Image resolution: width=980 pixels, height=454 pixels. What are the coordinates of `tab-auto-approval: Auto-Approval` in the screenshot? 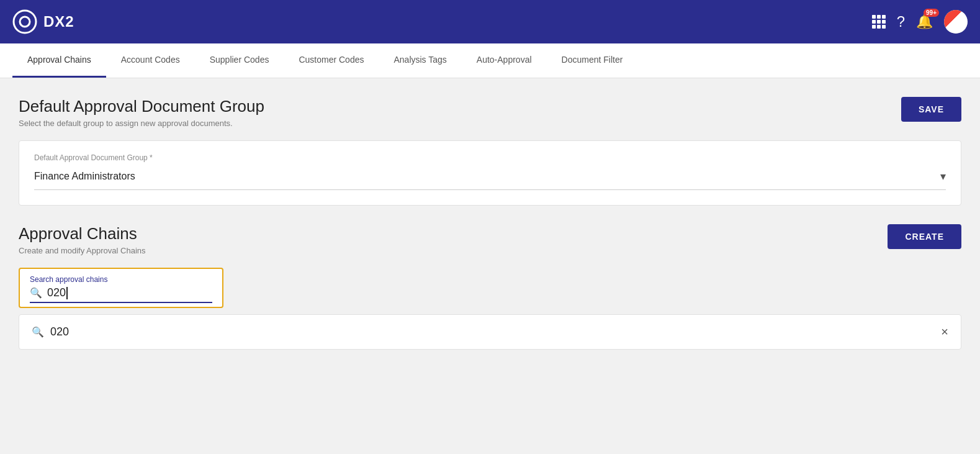 It's located at (504, 61).